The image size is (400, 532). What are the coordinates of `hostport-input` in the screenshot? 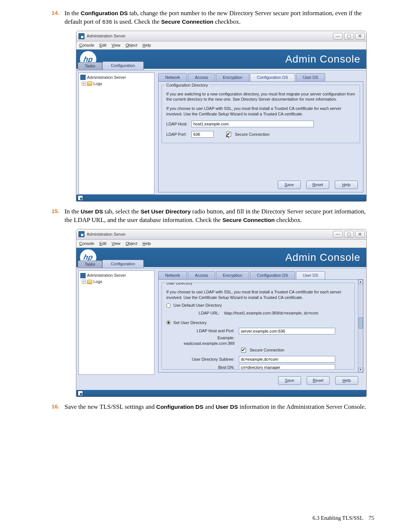 It's located at (287, 331).